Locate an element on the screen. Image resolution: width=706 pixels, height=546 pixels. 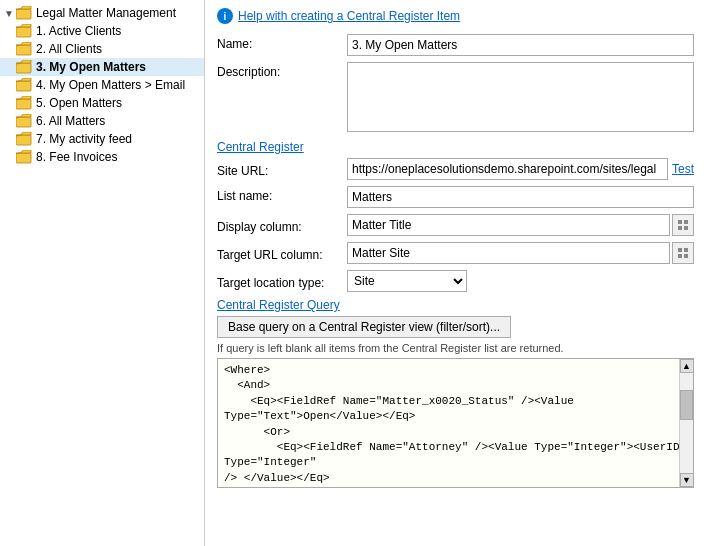
query-btn: Base query on a Central Register view (f… is located at coordinates (364, 327).